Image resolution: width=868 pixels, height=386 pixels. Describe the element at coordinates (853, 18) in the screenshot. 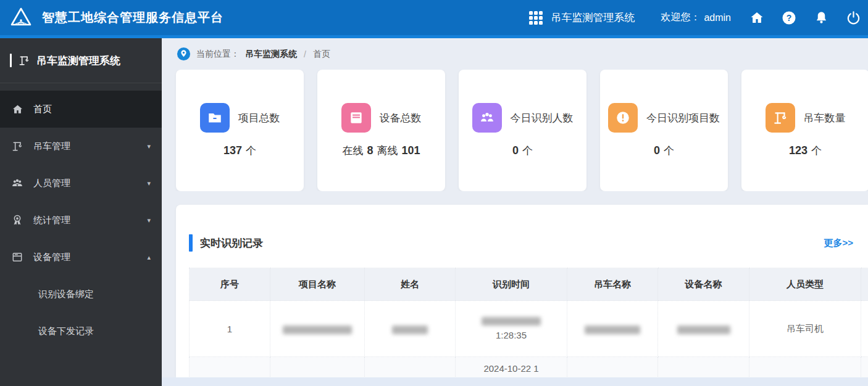

I see `power-logout-icon` at that location.